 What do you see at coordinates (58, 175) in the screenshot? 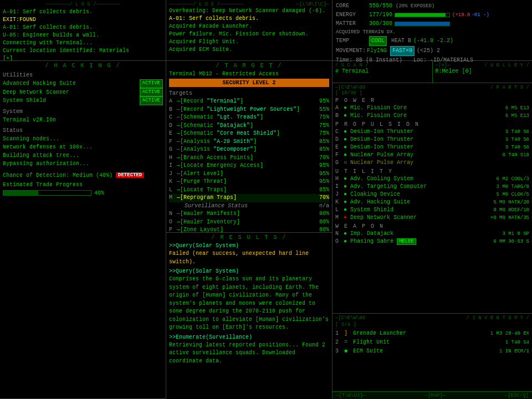
I see `detection-label: Chance of Detection: Medium (40%)` at bounding box center [58, 175].